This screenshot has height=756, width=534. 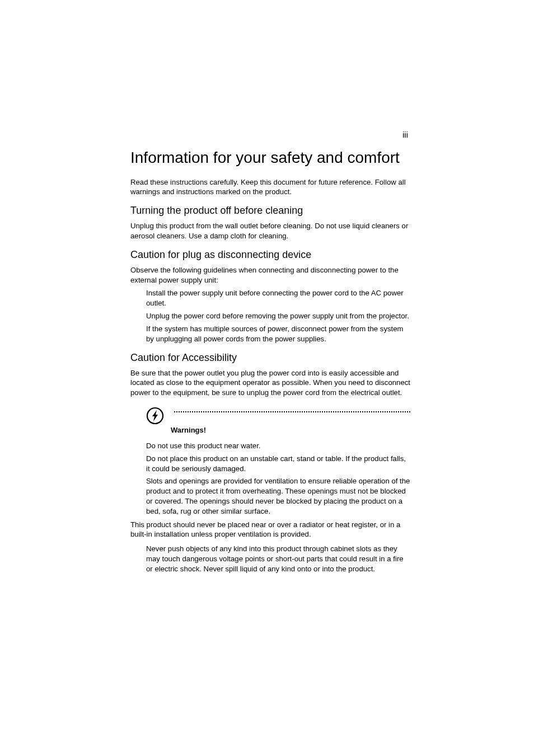 What do you see at coordinates (278, 334) in the screenshot?
I see `list-item: If the system has multiple sources of po…` at bounding box center [278, 334].